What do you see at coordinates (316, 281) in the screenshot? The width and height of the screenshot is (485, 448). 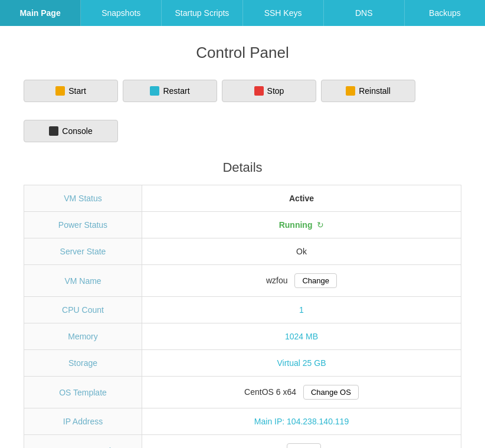 I see `change-vm-name-button: Change` at bounding box center [316, 281].